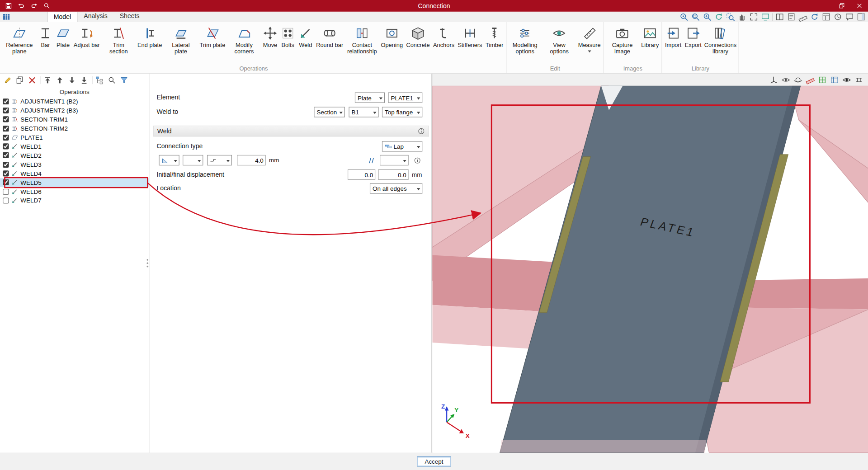  I want to click on ribbon-button-view-options: View options, so click(559, 40).